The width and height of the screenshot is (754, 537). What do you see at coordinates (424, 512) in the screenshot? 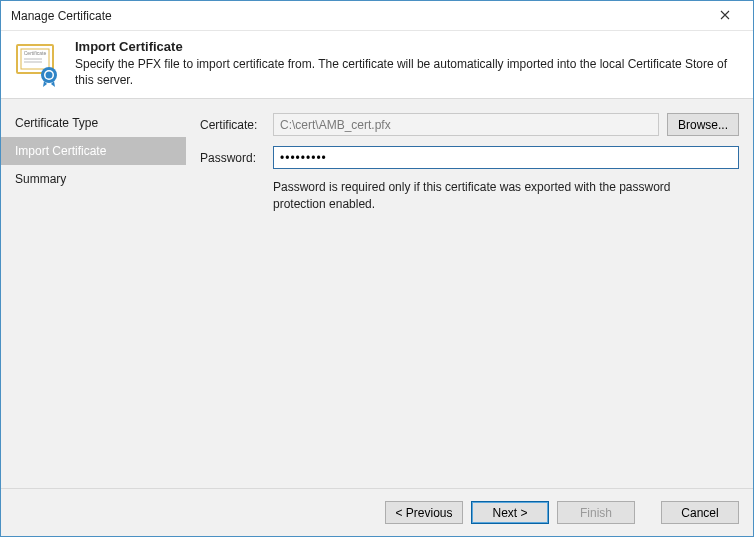
I see `previous-button: < Previous` at bounding box center [424, 512].